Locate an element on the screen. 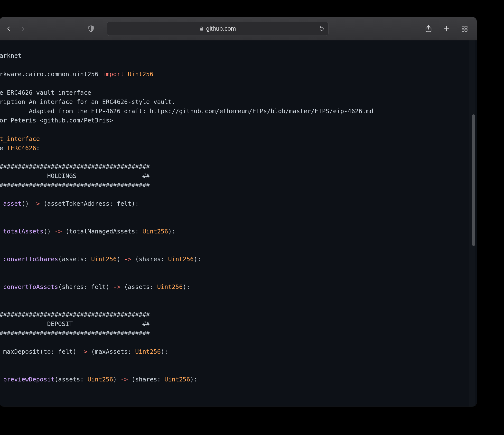 The width and height of the screenshot is (504, 435). code-token: : is located at coordinates (38, 148).